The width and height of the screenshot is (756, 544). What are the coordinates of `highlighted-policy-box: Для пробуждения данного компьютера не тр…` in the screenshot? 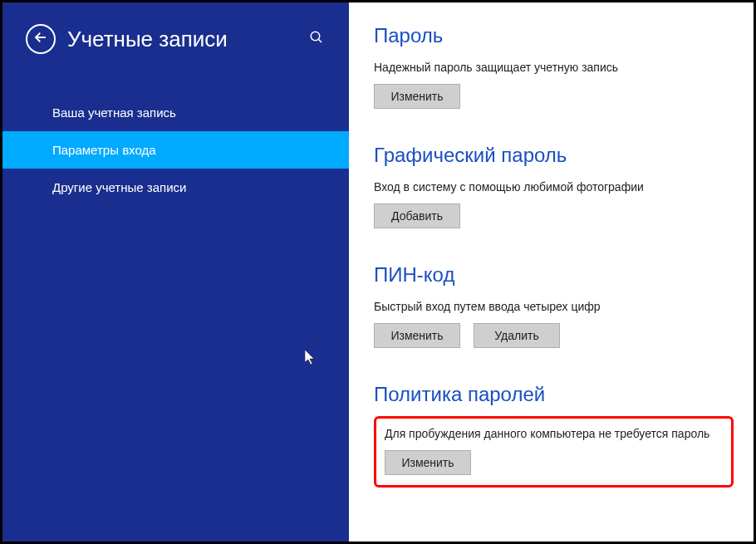 It's located at (553, 452).